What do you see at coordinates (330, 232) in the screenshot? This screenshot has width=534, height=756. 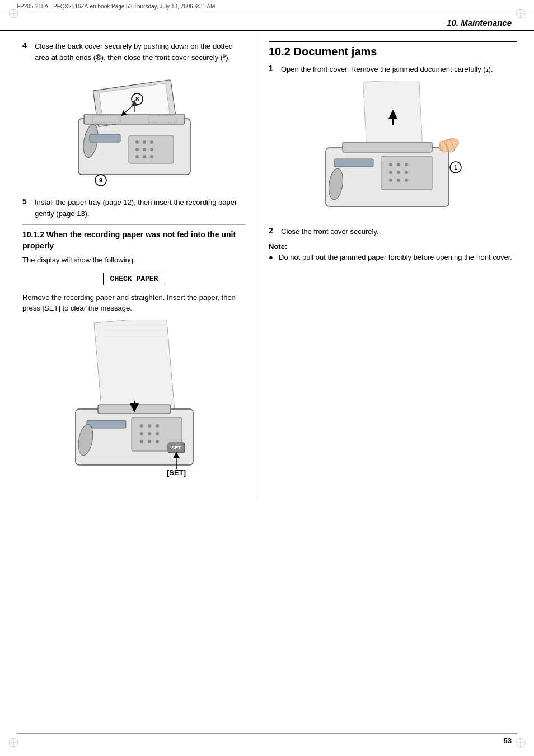 I see `step-r2-text: Close the front cover securely.` at bounding box center [330, 232].